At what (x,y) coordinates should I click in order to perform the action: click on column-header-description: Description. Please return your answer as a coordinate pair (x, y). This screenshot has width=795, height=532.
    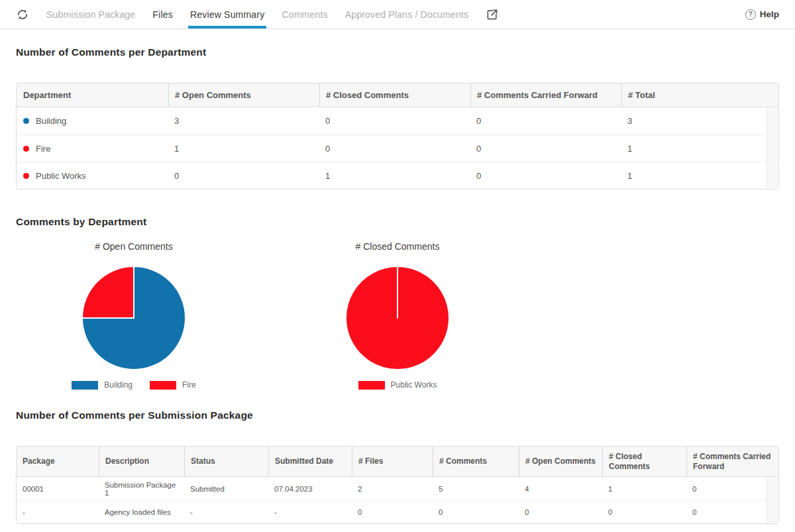
    Looking at the image, I should click on (142, 461).